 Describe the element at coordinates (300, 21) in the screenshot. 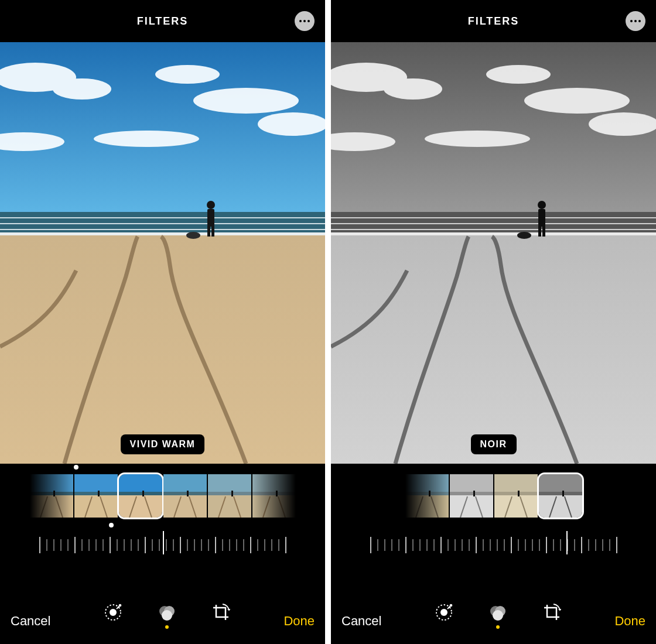

I see `ellipsis-icon` at that location.